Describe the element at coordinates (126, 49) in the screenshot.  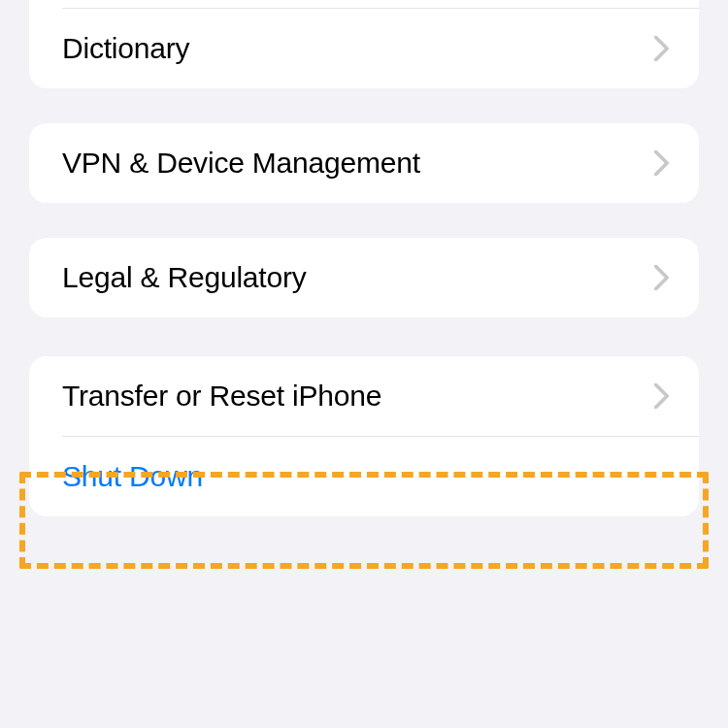
I see `row-label: Dictionary` at that location.